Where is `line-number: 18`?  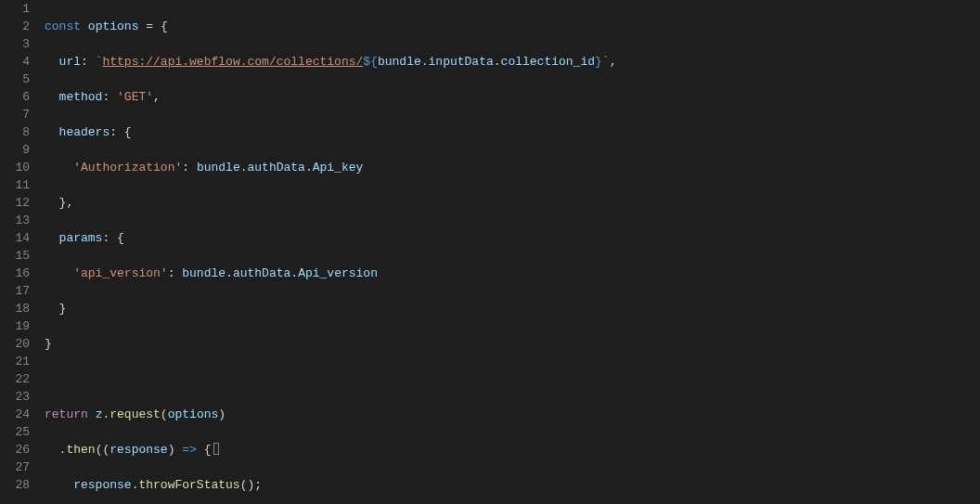 line-number: 18 is located at coordinates (19, 308).